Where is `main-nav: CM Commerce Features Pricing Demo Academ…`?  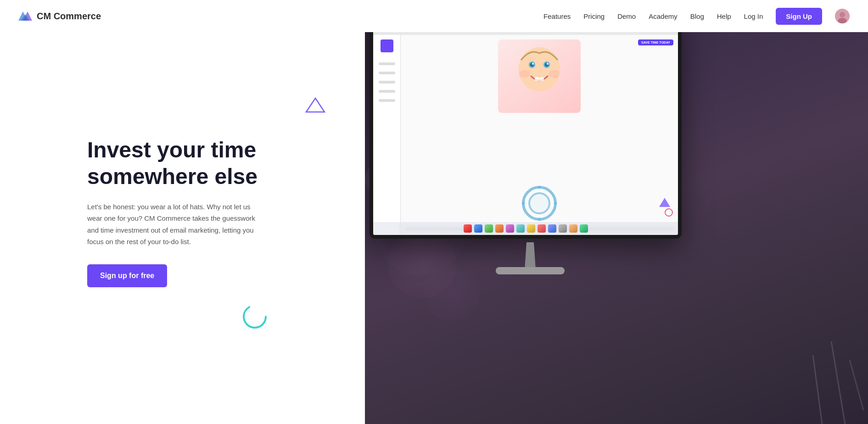
main-nav: CM Commerce Features Pricing Demo Academ… is located at coordinates (434, 16).